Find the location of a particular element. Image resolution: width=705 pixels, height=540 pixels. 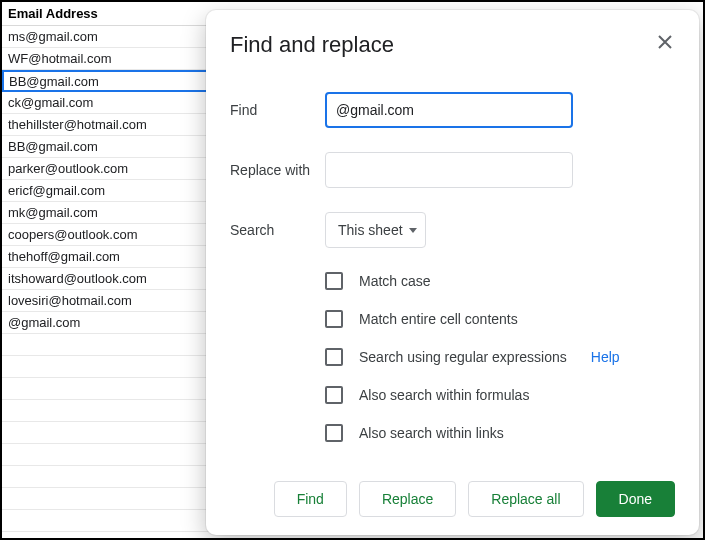

links-label: Also search within links is located at coordinates (432, 433).